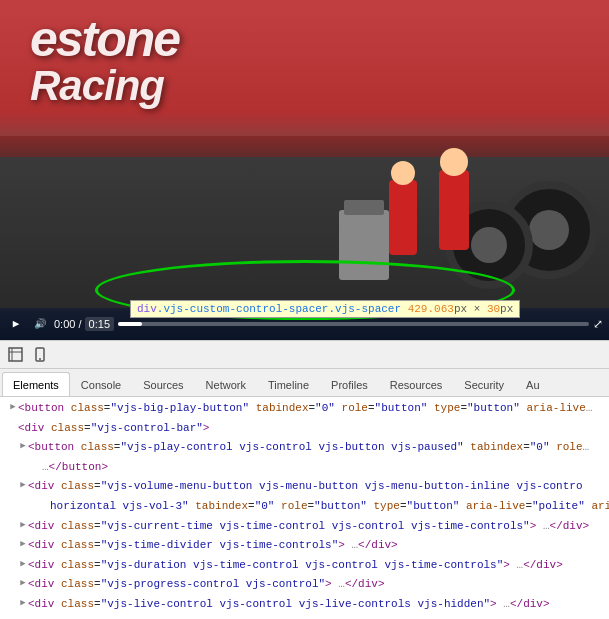 This screenshot has height=619, width=609. Describe the element at coordinates (306, 487) in the screenshot. I see `dom-text-5: <div class="vjs-volume-menu-button vjs-m…` at that location.